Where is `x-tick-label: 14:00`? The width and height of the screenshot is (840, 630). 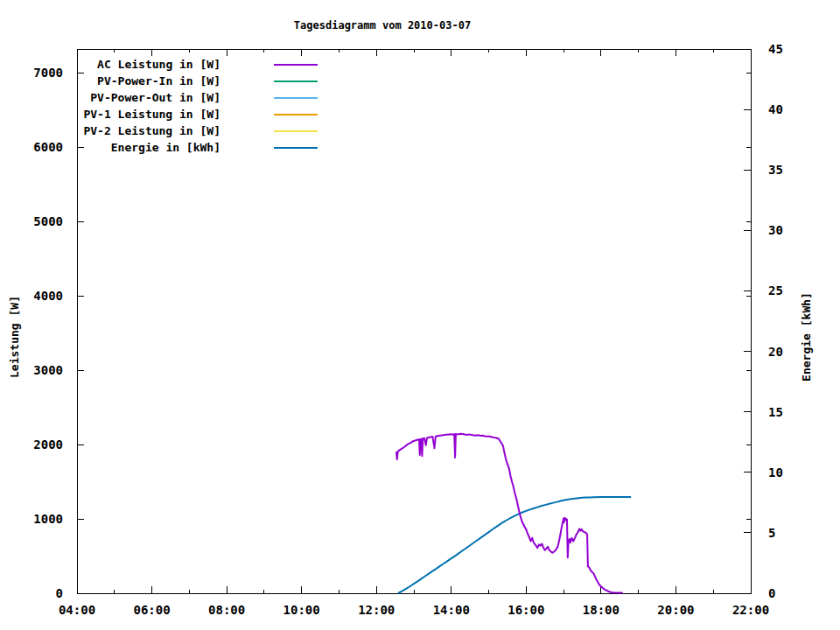
x-tick-label: 14:00 is located at coordinates (452, 610).